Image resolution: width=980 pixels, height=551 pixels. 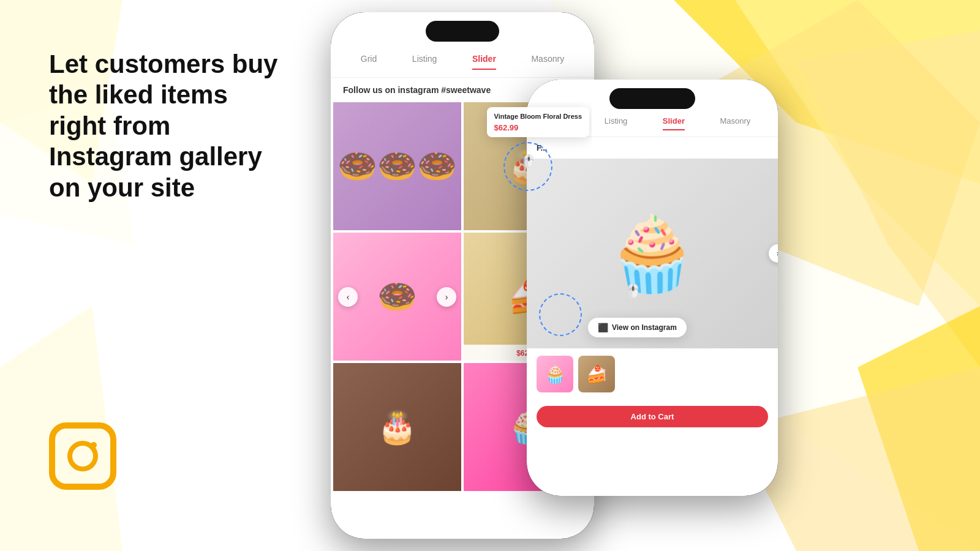 I want to click on view-on-instagram-button: ⬛ View on Instagram, so click(x=637, y=328).